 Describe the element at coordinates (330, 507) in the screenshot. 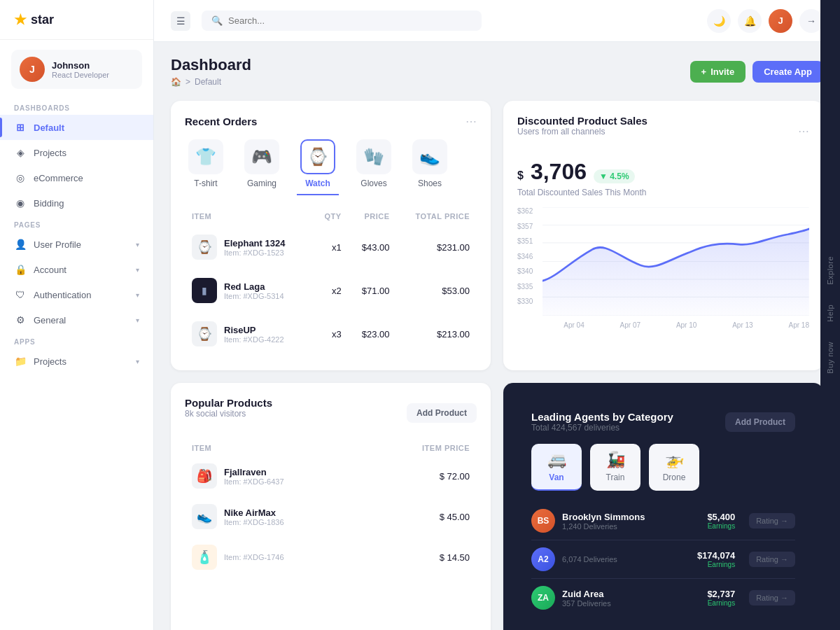

I see `popular-products-card: Popular Products 8k social visitors Add …` at that location.